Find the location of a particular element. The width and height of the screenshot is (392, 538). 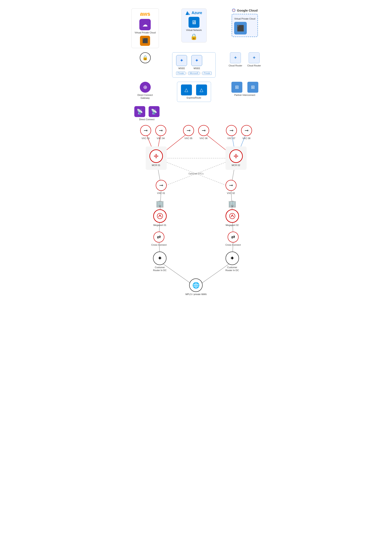

vxc01-node: ⊸ VXC 01 is located at coordinates (161, 187).